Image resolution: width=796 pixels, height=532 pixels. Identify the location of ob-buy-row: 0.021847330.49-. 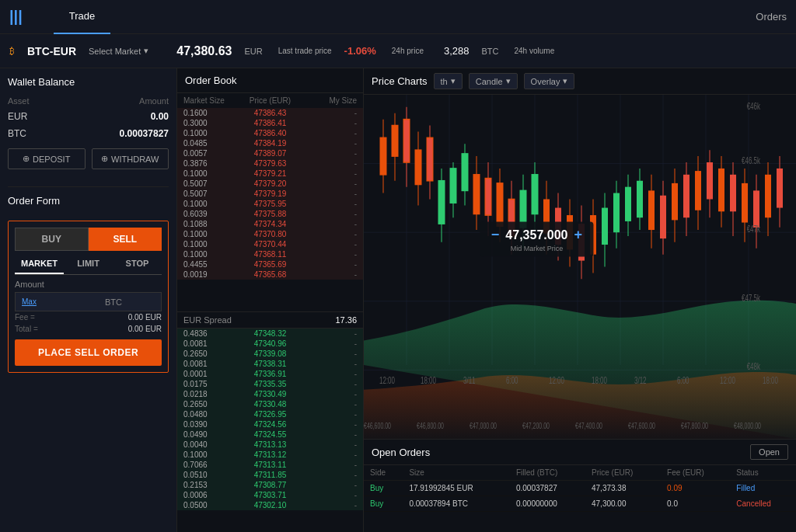
(271, 395).